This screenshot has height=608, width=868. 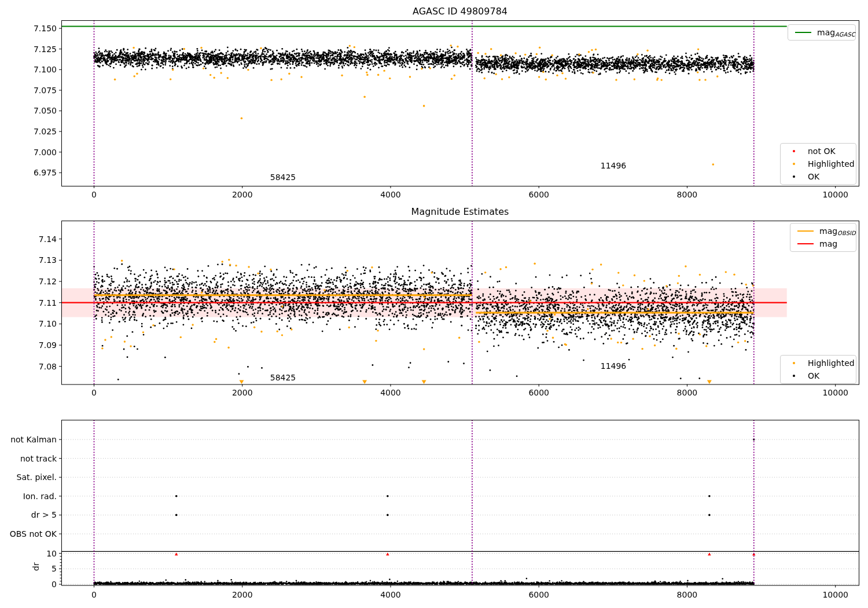 What do you see at coordinates (687, 595) in the screenshot?
I see `plot3-x-tick-label: 8000` at bounding box center [687, 595].